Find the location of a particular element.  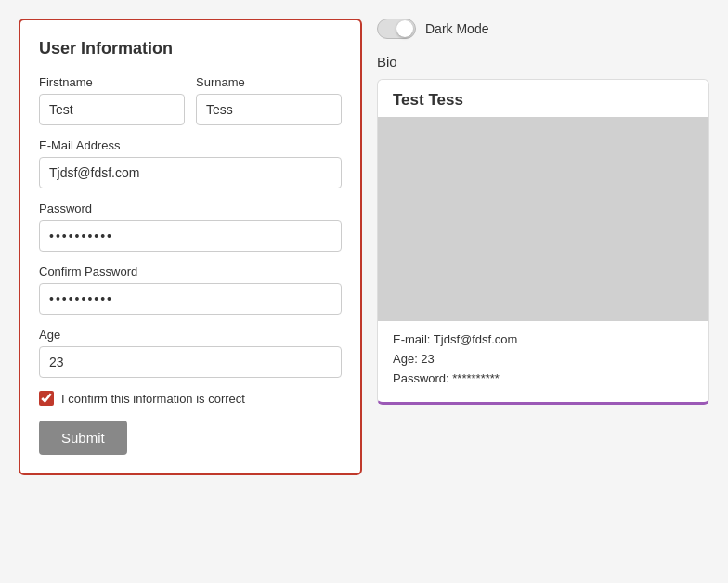

age-label: Age is located at coordinates (190, 334).